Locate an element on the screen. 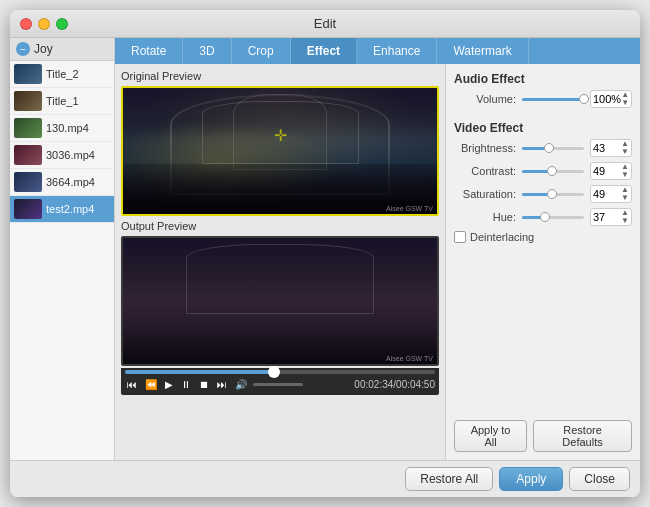 The height and width of the screenshot is (507, 650). sidebar-item-label: 3036.mp4 is located at coordinates (70, 155).